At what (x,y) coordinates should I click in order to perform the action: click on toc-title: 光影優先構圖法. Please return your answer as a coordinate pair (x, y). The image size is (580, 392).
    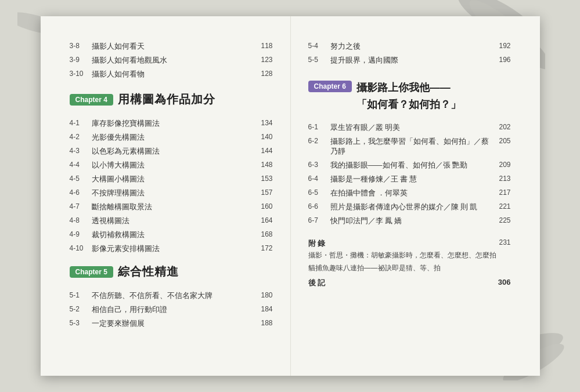
    Looking at the image, I should click on (174, 137).